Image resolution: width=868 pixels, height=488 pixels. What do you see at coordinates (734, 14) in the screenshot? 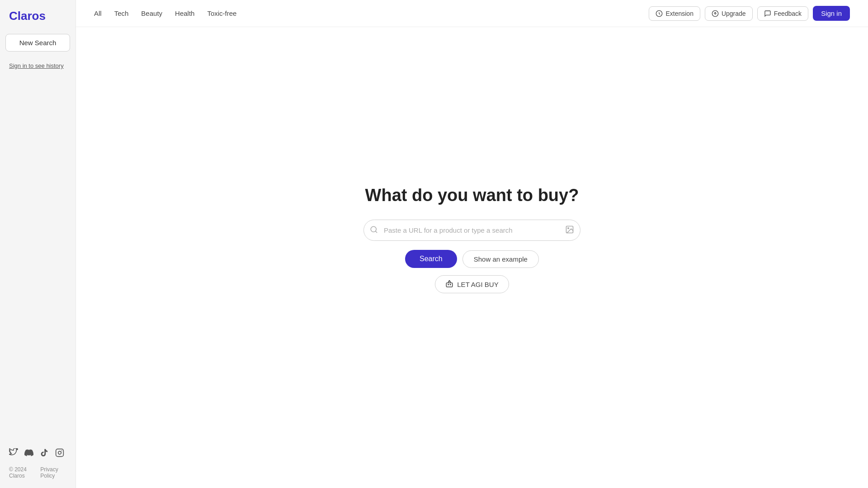
I see `upgrade-label: Upgrade` at bounding box center [734, 14].